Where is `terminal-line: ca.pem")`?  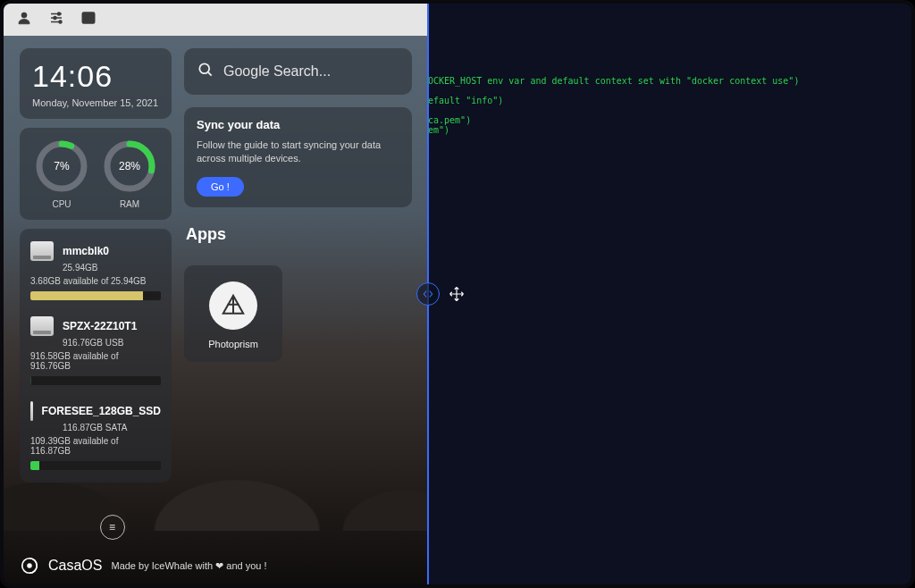 terminal-line: ca.pem") is located at coordinates (449, 120).